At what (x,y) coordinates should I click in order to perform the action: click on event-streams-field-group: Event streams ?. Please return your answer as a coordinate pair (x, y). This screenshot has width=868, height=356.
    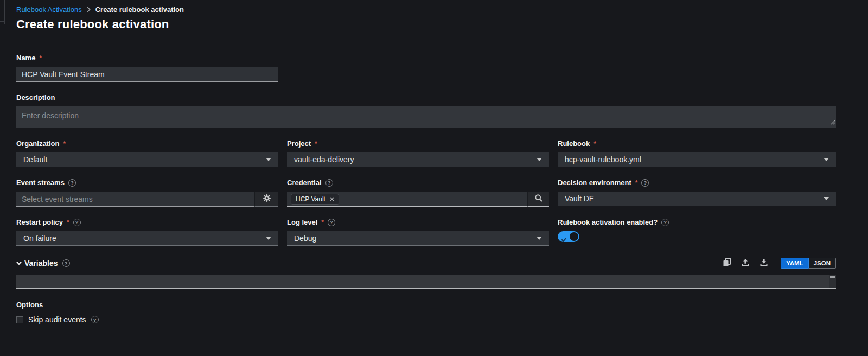
    Looking at the image, I should click on (148, 193).